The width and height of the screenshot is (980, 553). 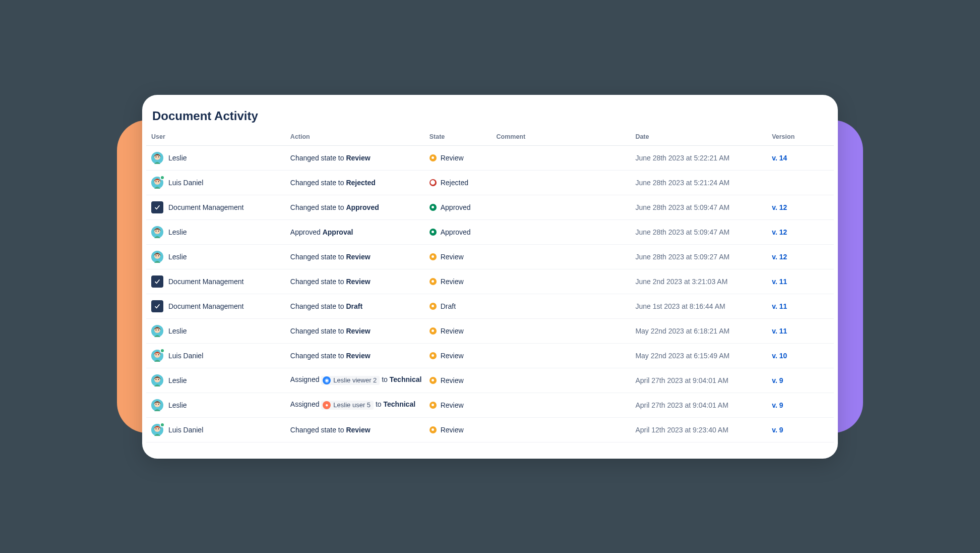 I want to click on action-text: Changed state to Approved, so click(x=335, y=207).